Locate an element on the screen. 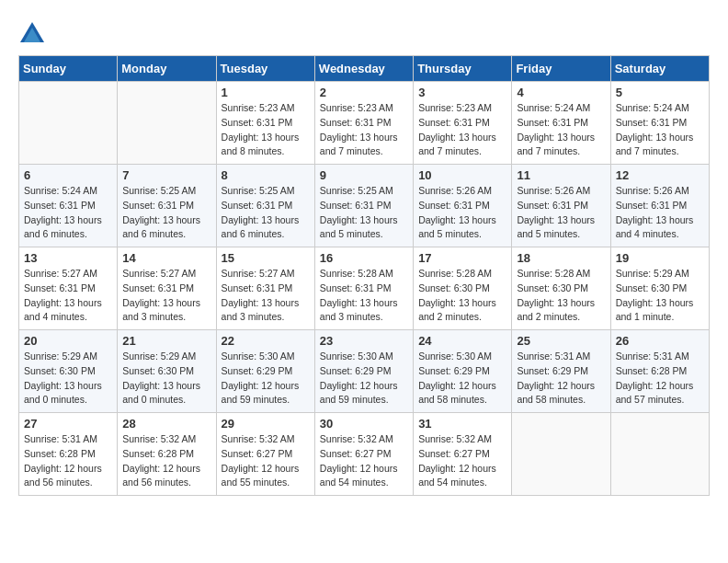 This screenshot has height=563, width=728. day-number: 1 is located at coordinates (266, 92).